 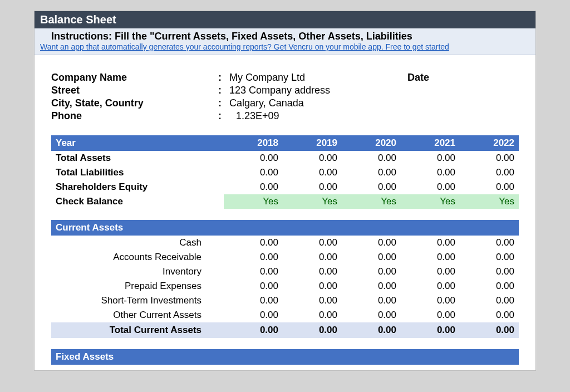 What do you see at coordinates (253, 143) in the screenshot?
I see `year-col: 2018` at bounding box center [253, 143].